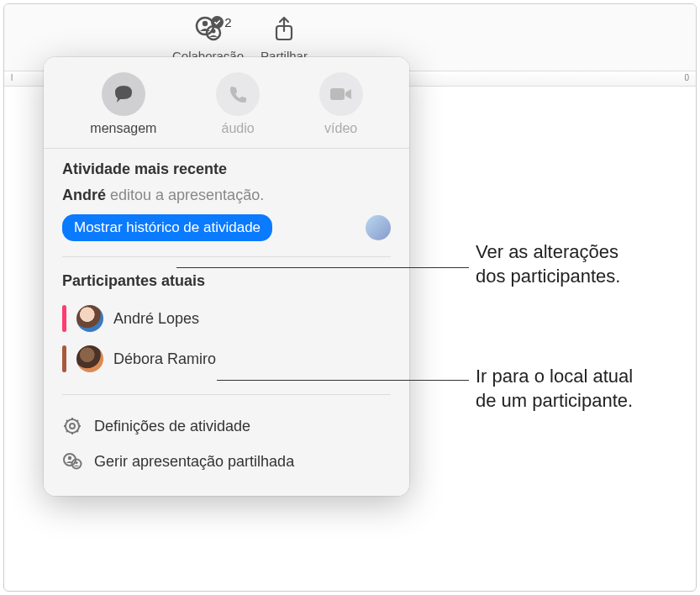 This screenshot has width=700, height=595. Describe the element at coordinates (227, 426) in the screenshot. I see `activity-settings-button: Definições de atividade` at that location.